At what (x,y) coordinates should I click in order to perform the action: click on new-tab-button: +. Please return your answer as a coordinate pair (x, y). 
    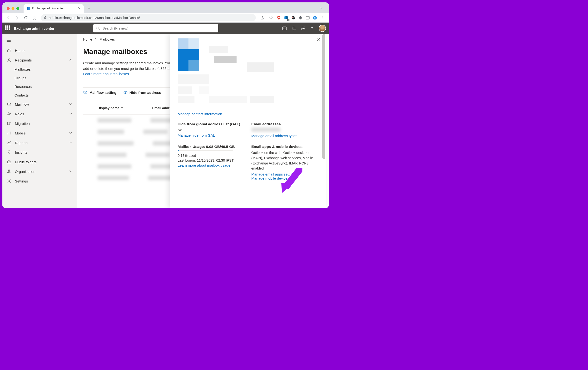
    Looking at the image, I should click on (89, 8).